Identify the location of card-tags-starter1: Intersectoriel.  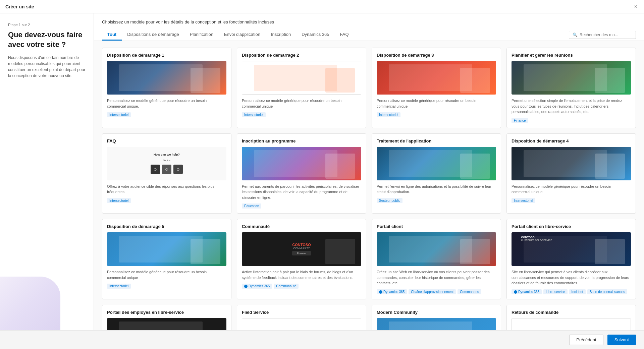
(167, 115).